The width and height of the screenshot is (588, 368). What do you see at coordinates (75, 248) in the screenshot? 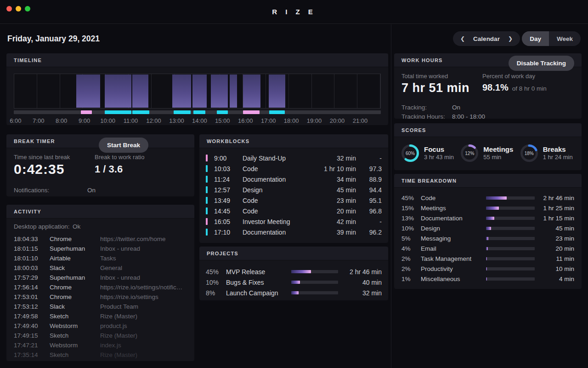
I see `activity-app: Superhuman` at bounding box center [75, 248].